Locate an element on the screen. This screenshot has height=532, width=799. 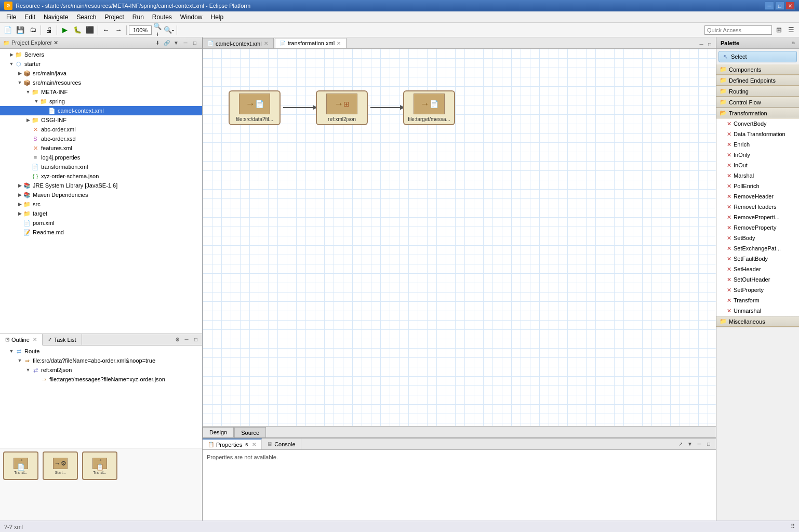
run-button: ▶ is located at coordinates (65, 30).